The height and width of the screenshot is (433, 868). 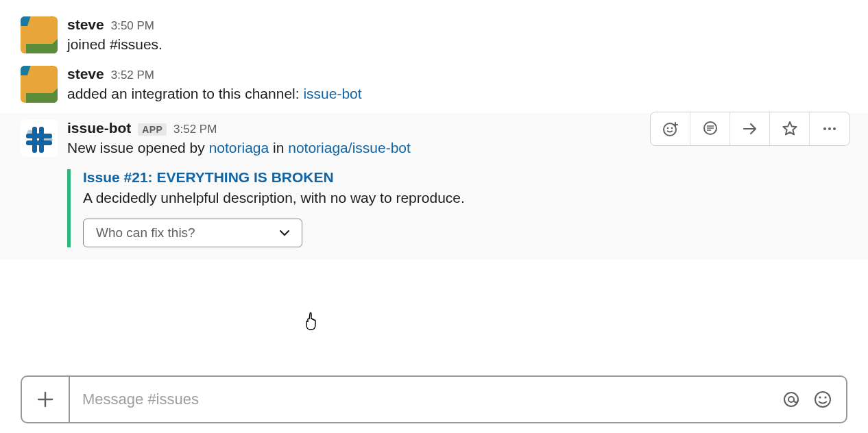 I want to click on smile-icon, so click(x=823, y=399).